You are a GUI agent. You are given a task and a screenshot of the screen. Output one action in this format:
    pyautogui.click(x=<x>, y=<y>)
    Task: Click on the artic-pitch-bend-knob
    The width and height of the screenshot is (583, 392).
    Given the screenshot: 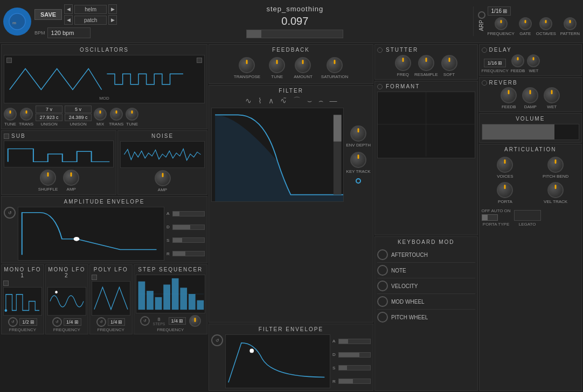 What is the action you would take?
    pyautogui.click(x=556, y=165)
    